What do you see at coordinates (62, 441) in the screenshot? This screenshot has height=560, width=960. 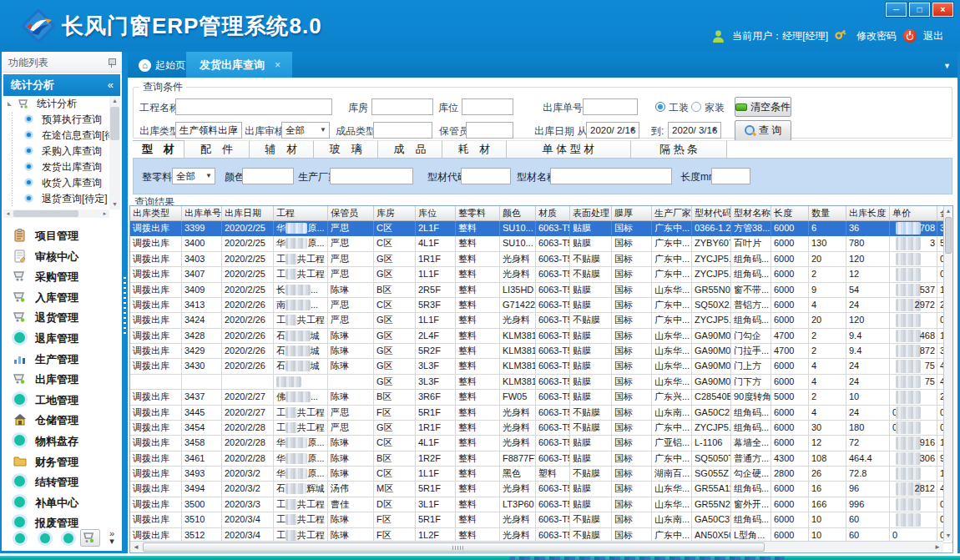 I see `sidebar-item-物料盘存: 物料盘存` at bounding box center [62, 441].